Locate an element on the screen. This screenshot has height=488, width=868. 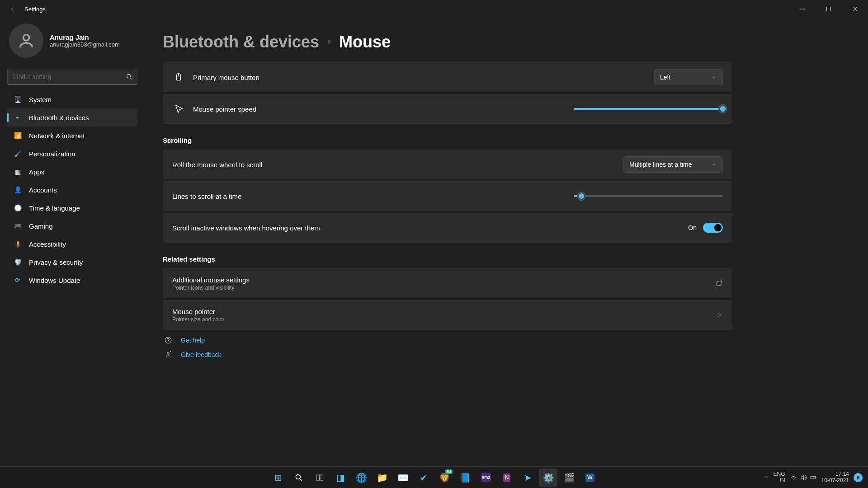
sidebar-item-privacy: 🛡️Privacy & security is located at coordinates (72, 262).